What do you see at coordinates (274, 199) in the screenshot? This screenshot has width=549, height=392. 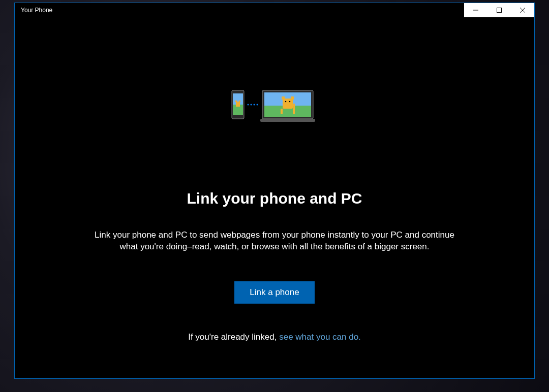 I see `page-heading: Link your phone and PC` at bounding box center [274, 199].